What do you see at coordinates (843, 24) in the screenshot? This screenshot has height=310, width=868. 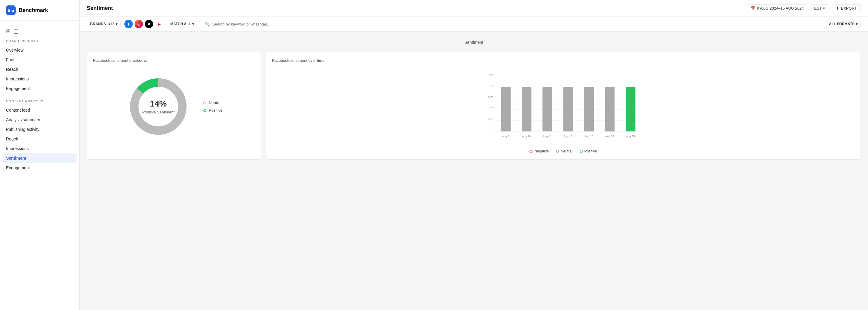 I see `all-formats-selector: ALL FORMATS ▾` at bounding box center [843, 24].